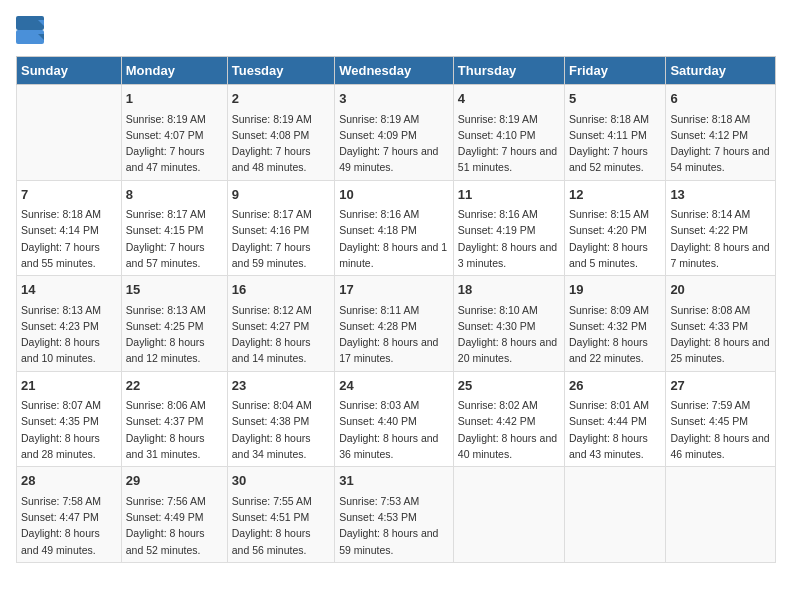 The image size is (792, 612). I want to click on day-number: 24, so click(394, 386).